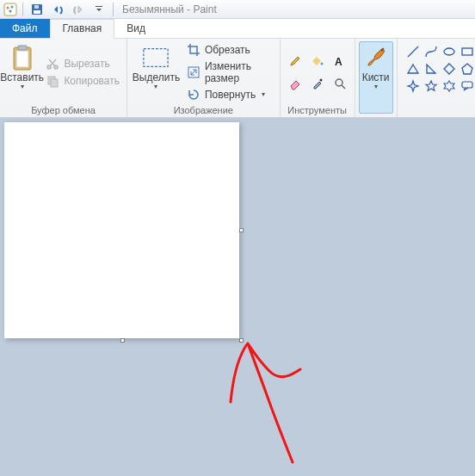 Image resolution: width=475 pixels, height=476 pixels. I want to click on shape-rect-icon, so click(466, 52).